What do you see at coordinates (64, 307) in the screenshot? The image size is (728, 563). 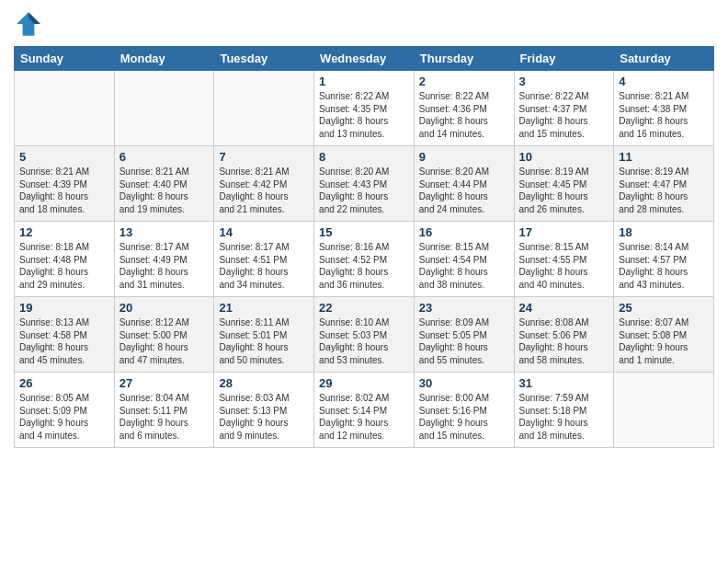 I see `day-number: 19` at bounding box center [64, 307].